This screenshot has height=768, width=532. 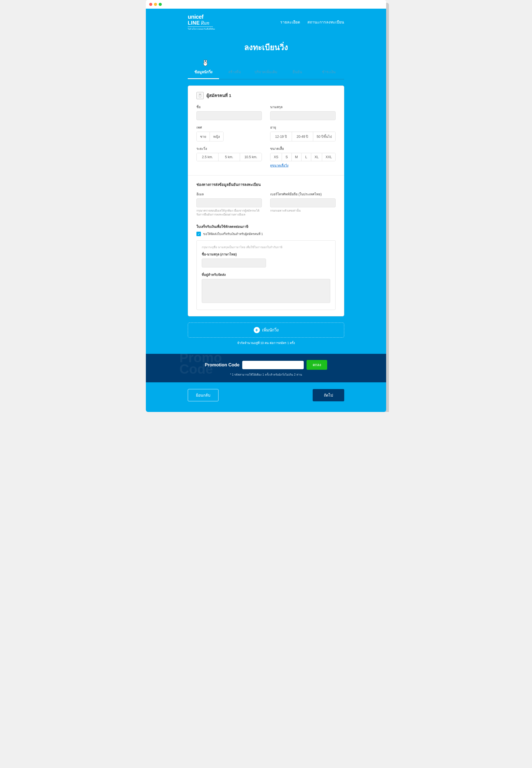 What do you see at coordinates (329, 157) in the screenshot?
I see `size-xxl: XXL` at bounding box center [329, 157].